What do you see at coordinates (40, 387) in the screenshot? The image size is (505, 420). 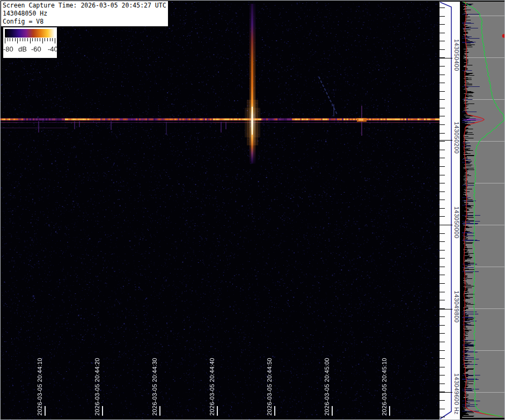 I see `time-label: 2026-03-05 20:44:10` at bounding box center [40, 387].